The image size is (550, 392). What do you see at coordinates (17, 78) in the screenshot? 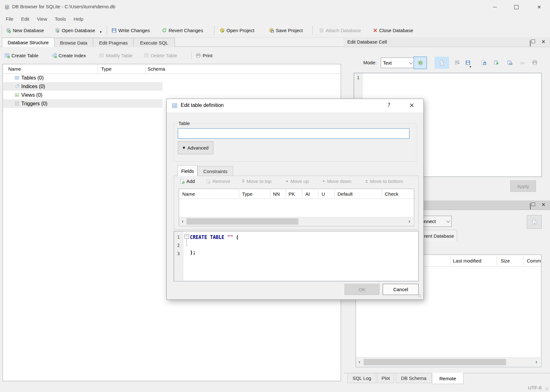
I see `tables-icon` at bounding box center [17, 78].